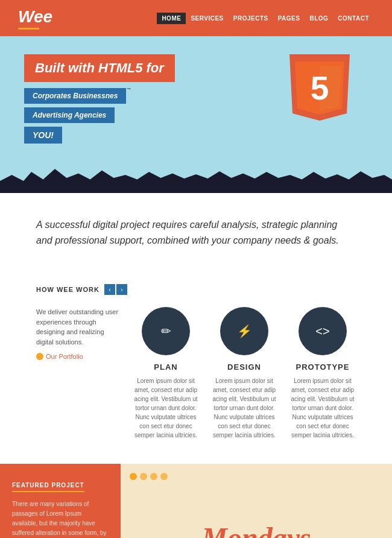  Describe the element at coordinates (196, 290) in the screenshot. I see `how-header: HOW WEE WORK ‹ ›` at that location.